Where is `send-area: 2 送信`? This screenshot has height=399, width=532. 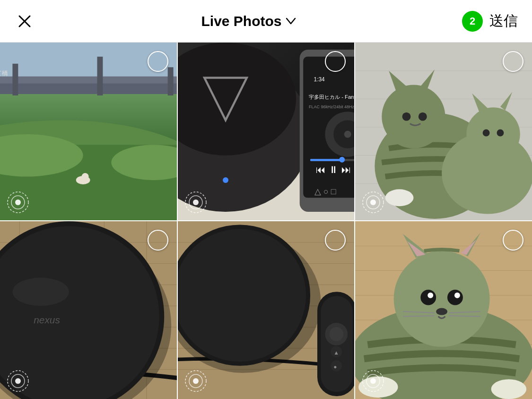 send-area: 2 送信 is located at coordinates (490, 21).